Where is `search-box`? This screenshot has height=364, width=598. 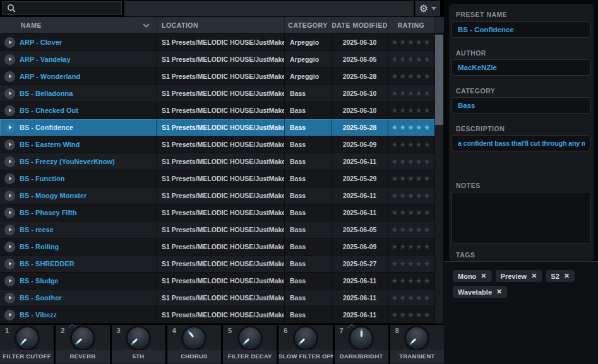 search-box is located at coordinates (62, 8).